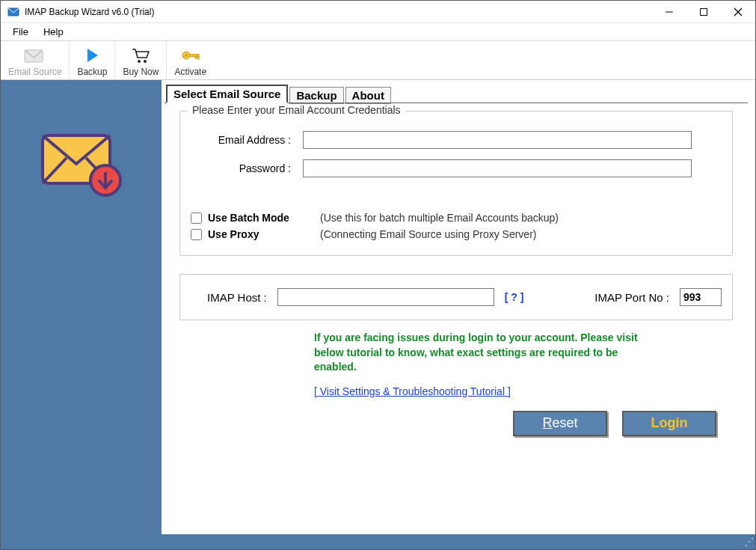 This screenshot has width=756, height=550. I want to click on reset-button-underline: R, so click(547, 424).